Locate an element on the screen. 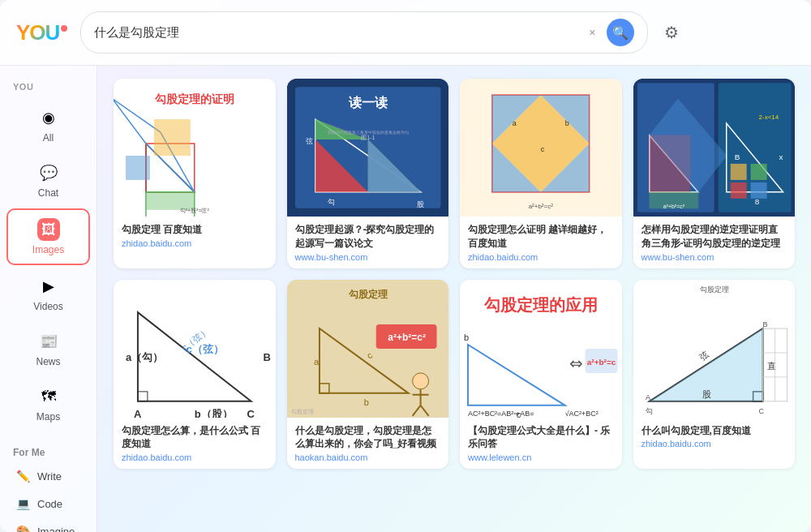 This screenshot has width=811, height=532. card-url-5: zhidao.baidu.com is located at coordinates (195, 457).